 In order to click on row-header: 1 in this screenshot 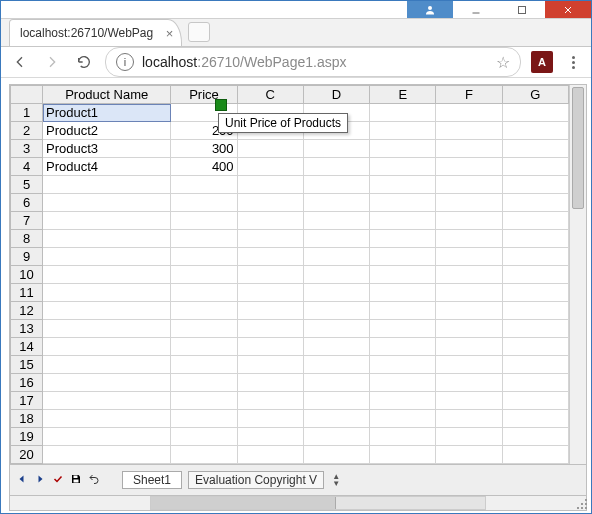, I will do `click(27, 113)`.